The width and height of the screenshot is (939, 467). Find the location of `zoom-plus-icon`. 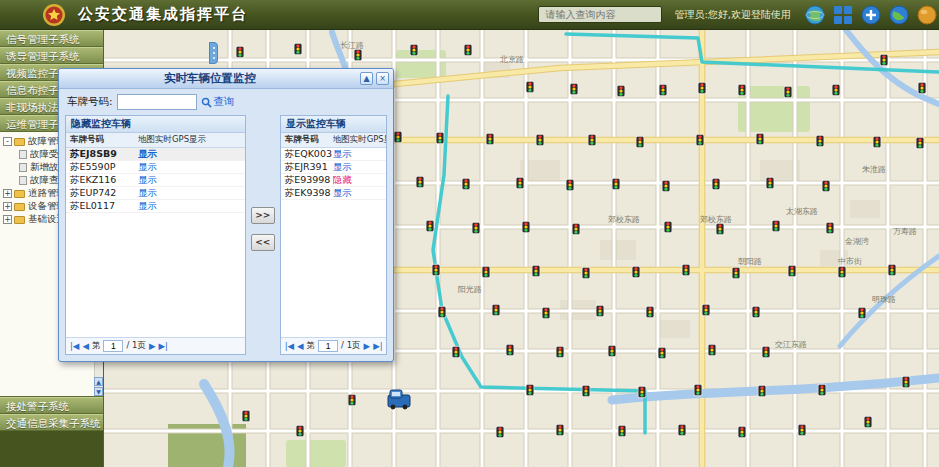

zoom-plus-icon is located at coordinates (871, 15).